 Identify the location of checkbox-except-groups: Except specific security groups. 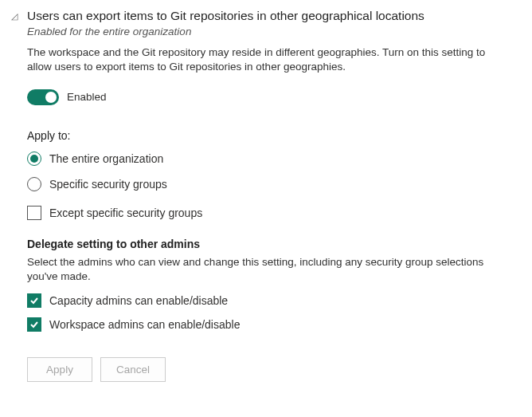
(272, 213).